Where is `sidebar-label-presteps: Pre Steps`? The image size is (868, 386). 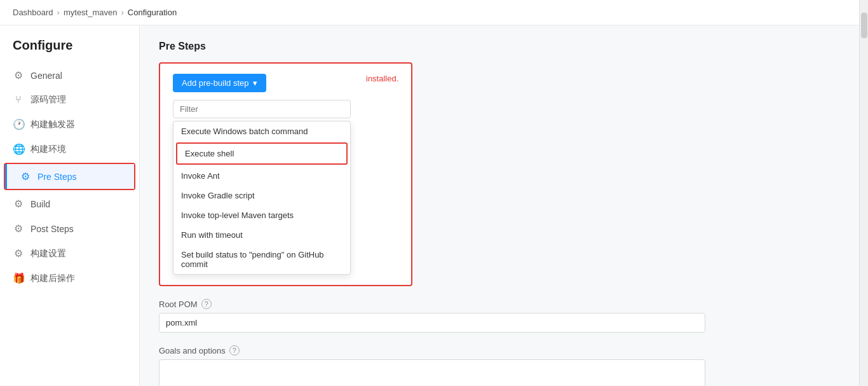 sidebar-label-presteps: Pre Steps is located at coordinates (57, 177).